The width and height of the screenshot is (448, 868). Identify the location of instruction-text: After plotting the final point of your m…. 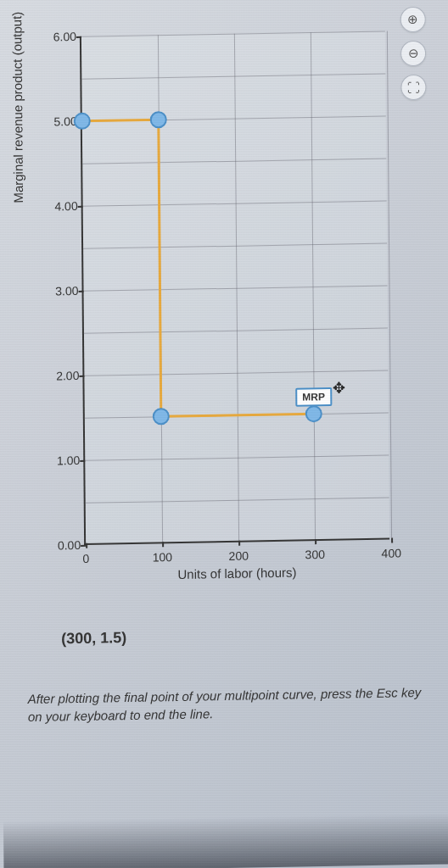
(227, 704).